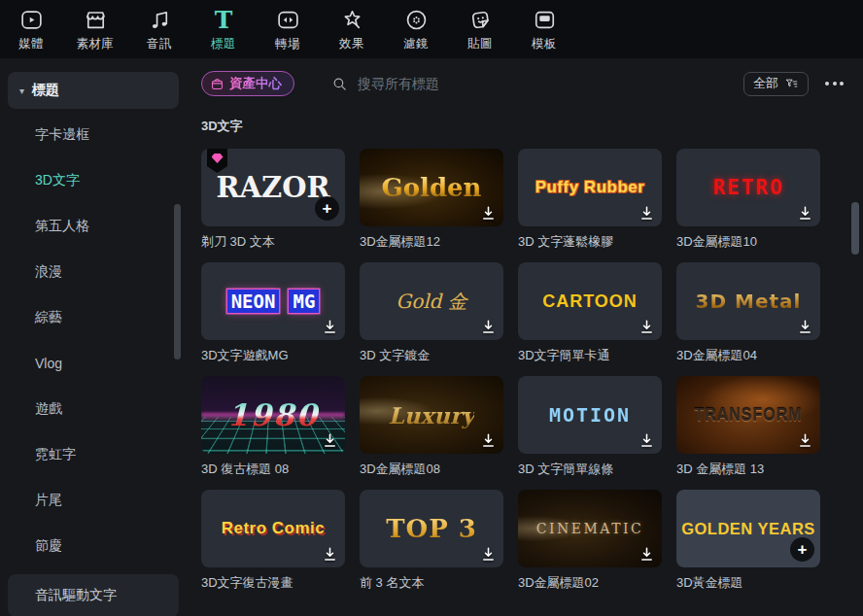  Describe the element at coordinates (159, 19) in the screenshot. I see `audio-icon` at that location.